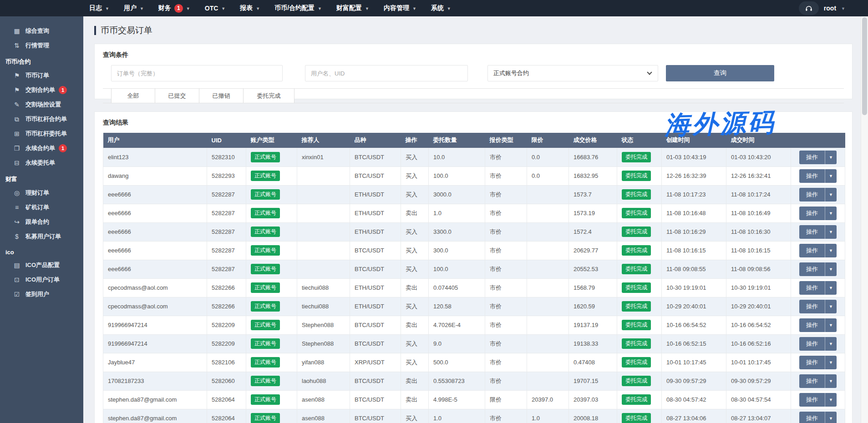 Image resolution: width=868 pixels, height=423 pixels. I want to click on nav-menu-5: 报表▼, so click(250, 8).